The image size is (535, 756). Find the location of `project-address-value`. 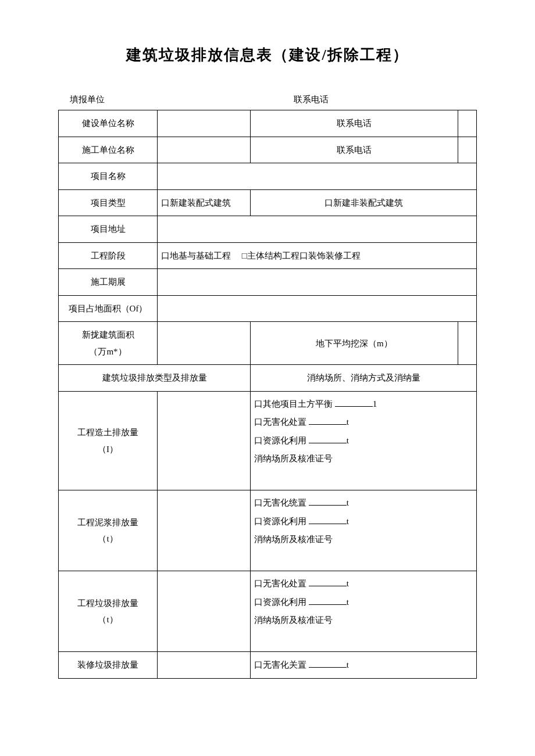

project-address-value is located at coordinates (318, 230).